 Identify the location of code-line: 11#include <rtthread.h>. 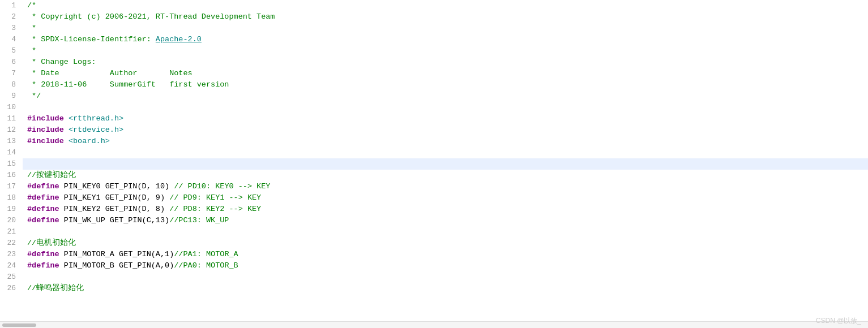
(434, 119).